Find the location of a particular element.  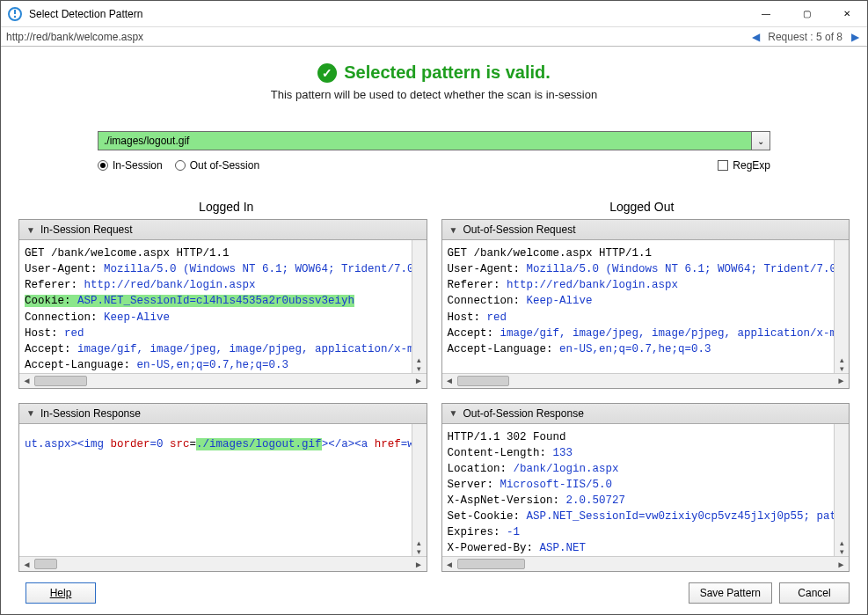

save-pattern-button: Save Pattern is located at coordinates (730, 593).